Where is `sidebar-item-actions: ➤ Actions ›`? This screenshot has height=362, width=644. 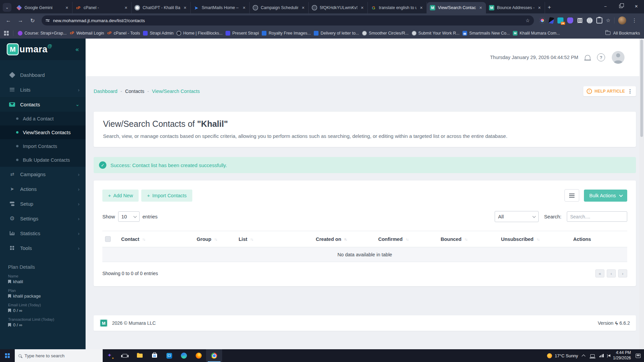 sidebar-item-actions: ➤ Actions › is located at coordinates (43, 189).